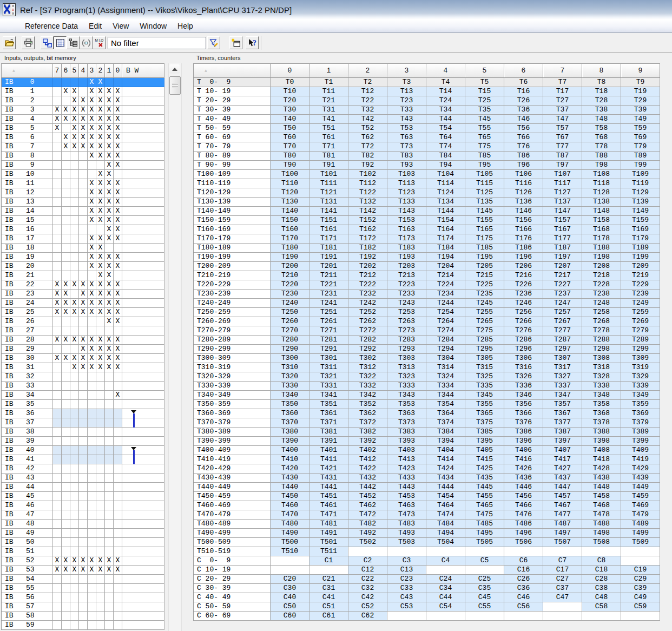  Describe the element at coordinates (427, 358) in the screenshot. I see `table-row: T300-309T300T301T302T303T304T305T306T307…` at that location.